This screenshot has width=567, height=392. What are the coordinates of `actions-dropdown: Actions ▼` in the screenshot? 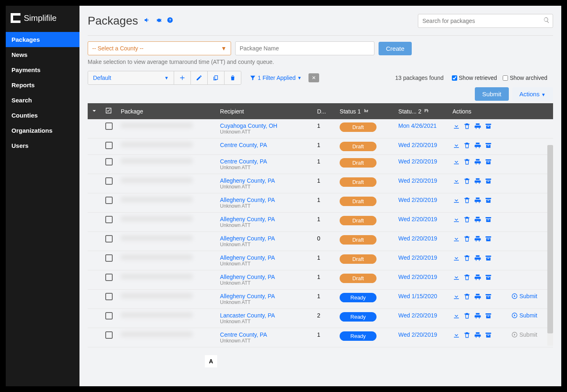 It's located at (533, 94).